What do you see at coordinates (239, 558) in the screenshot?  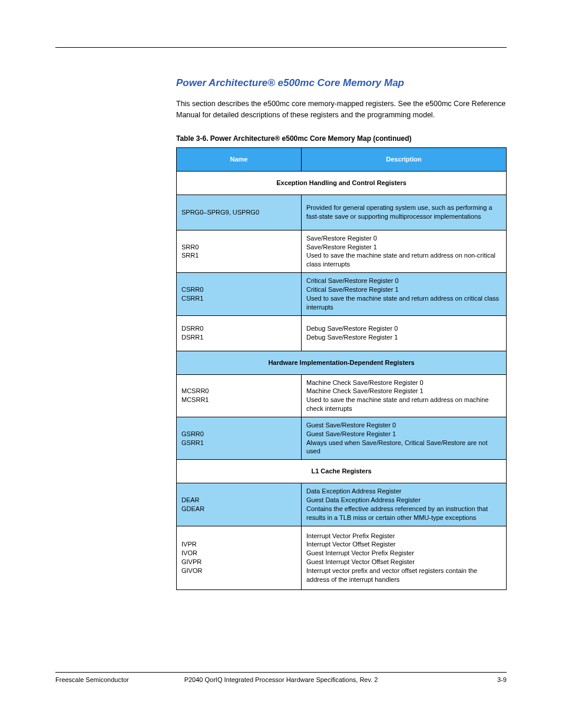 I see `name-cell: IVPRIVORGIVPRGIVOR` at bounding box center [239, 558].